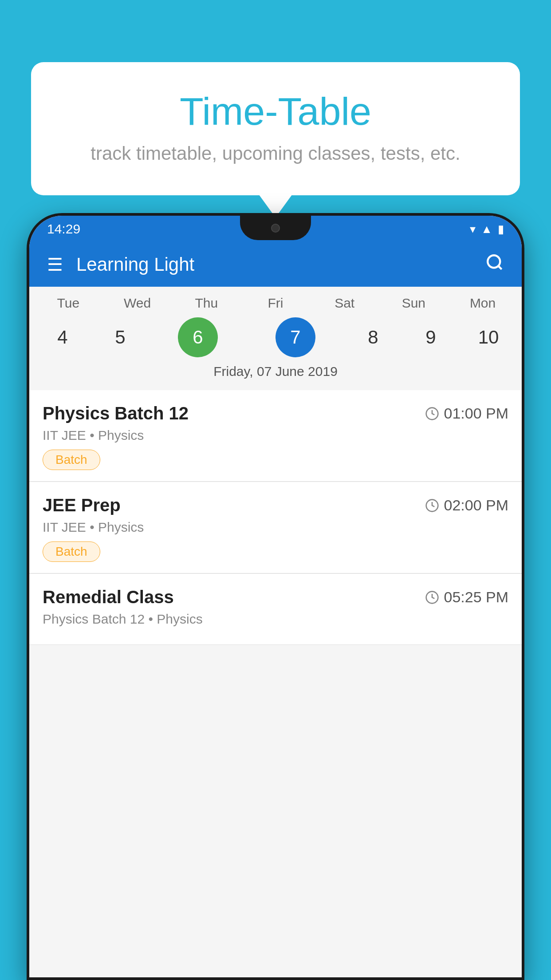 The image size is (551, 980). I want to click on class-3-name: Remedial Class, so click(108, 597).